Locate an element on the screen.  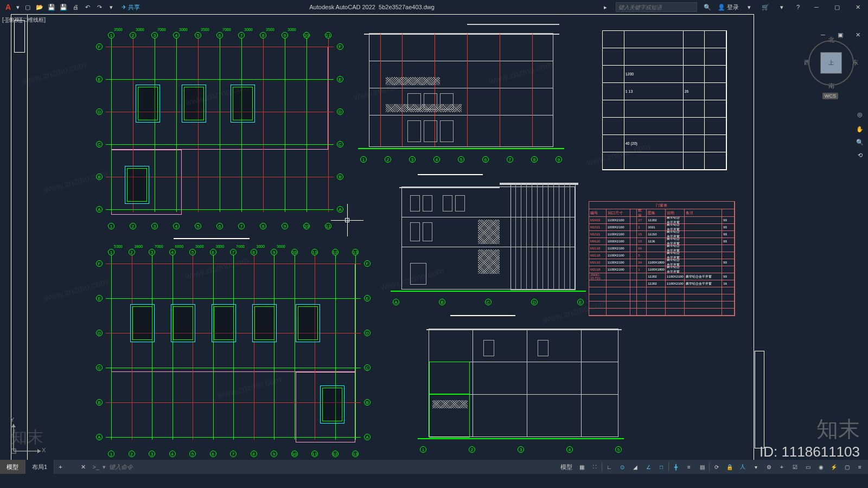
snap-icon: ⸬ is located at coordinates (595, 467).